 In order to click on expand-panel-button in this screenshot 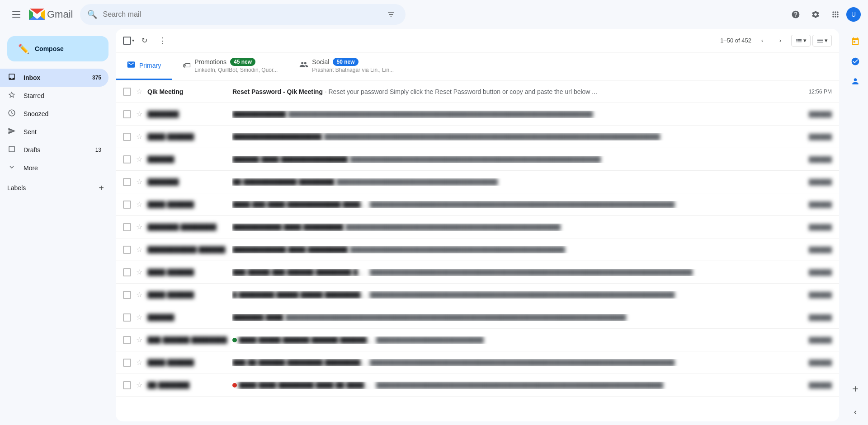, I will do `click(855, 412)`.